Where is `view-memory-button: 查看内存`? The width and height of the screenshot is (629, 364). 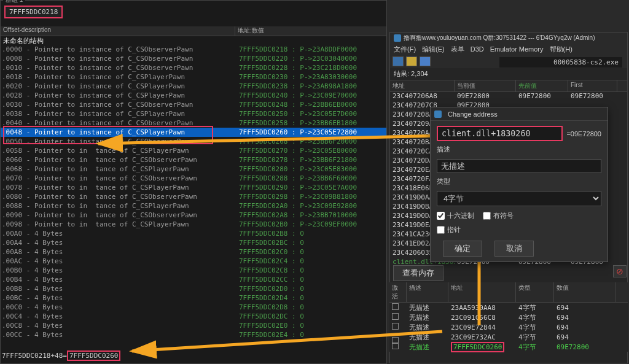 view-memory-button: 查看内存 is located at coordinates (418, 273).